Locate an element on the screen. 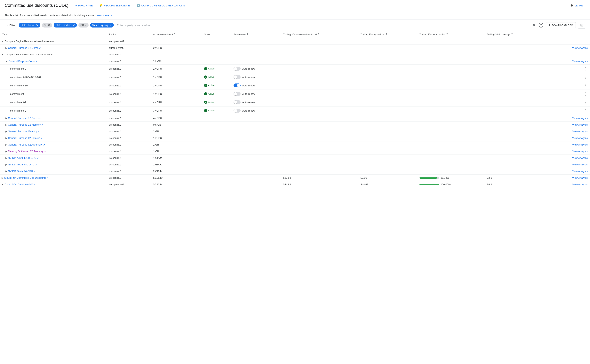 Image resolution: width=590 pixels, height=364 pixels. type-link: General Purpose Cores is located at coordinates (22, 61).